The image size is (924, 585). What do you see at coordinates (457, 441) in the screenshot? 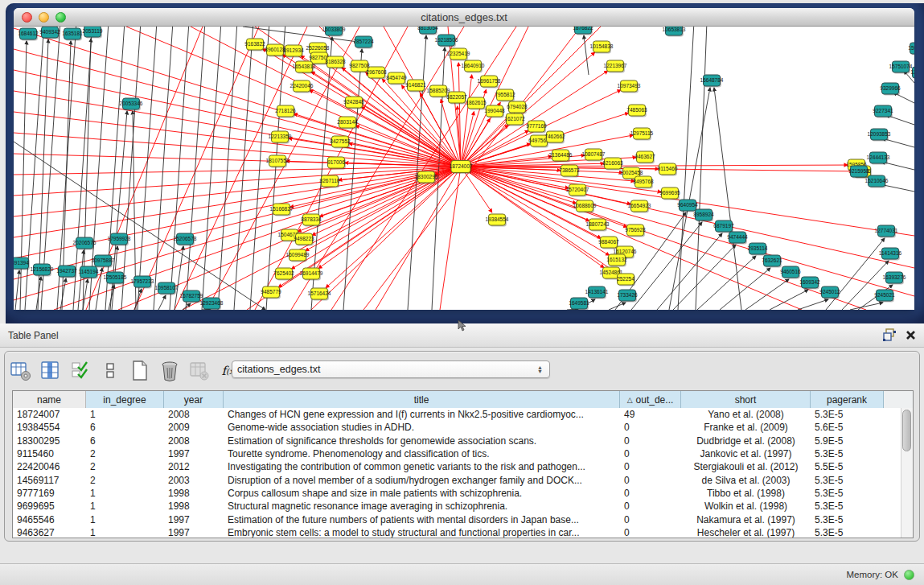
I see `table-row: 1830029562008Estimation of significance …` at bounding box center [457, 441].